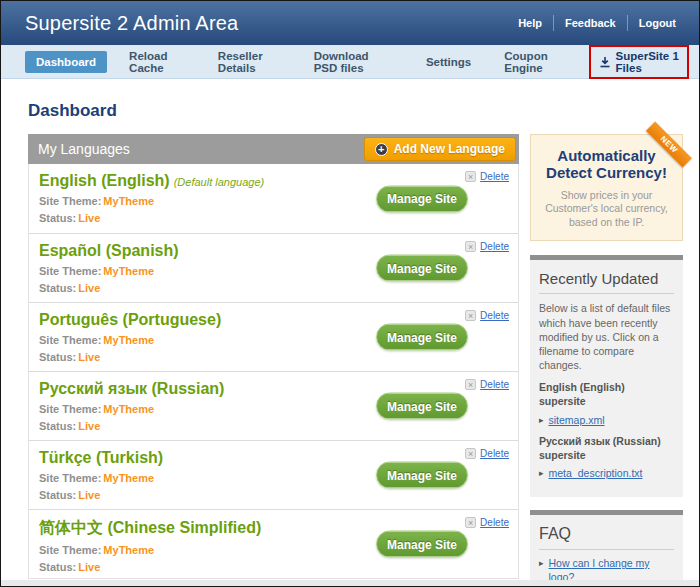 Image resolution: width=700 pixels, height=587 pixels. I want to click on language-name: Türkçe (Turkish), so click(101, 458).